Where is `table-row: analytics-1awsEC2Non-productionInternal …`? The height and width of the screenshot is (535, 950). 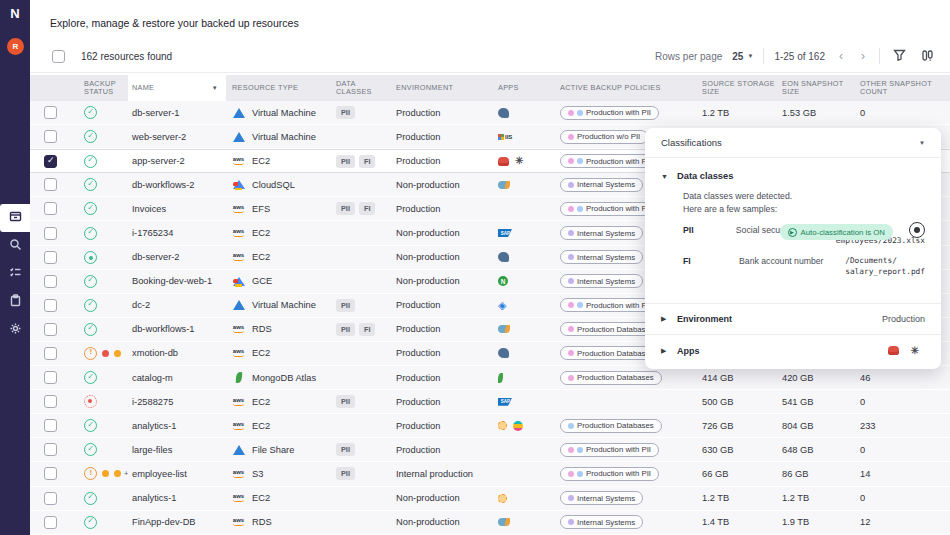
table-row: analytics-1awsEC2Non-productionInternal … is located at coordinates (490, 499).